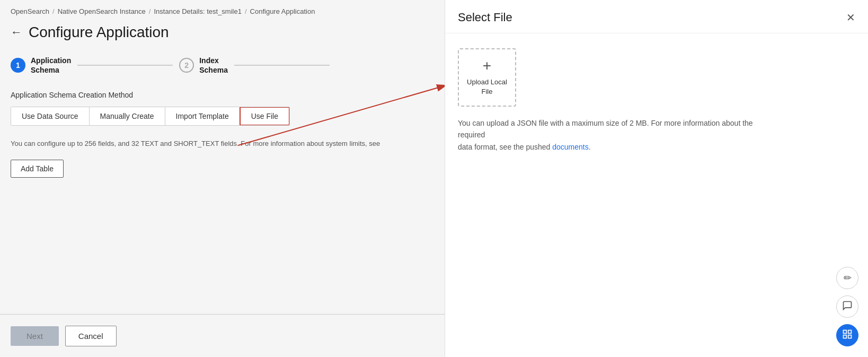 The width and height of the screenshot is (868, 357). What do you see at coordinates (487, 66) in the screenshot?
I see `upload-plus-icon: +` at bounding box center [487, 66].